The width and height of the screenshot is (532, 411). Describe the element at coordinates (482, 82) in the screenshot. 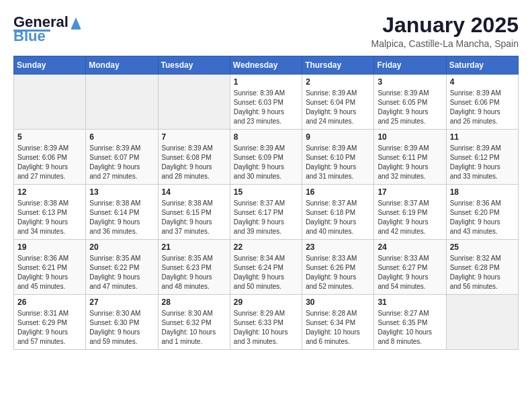

I see `day-number: 4` at that location.